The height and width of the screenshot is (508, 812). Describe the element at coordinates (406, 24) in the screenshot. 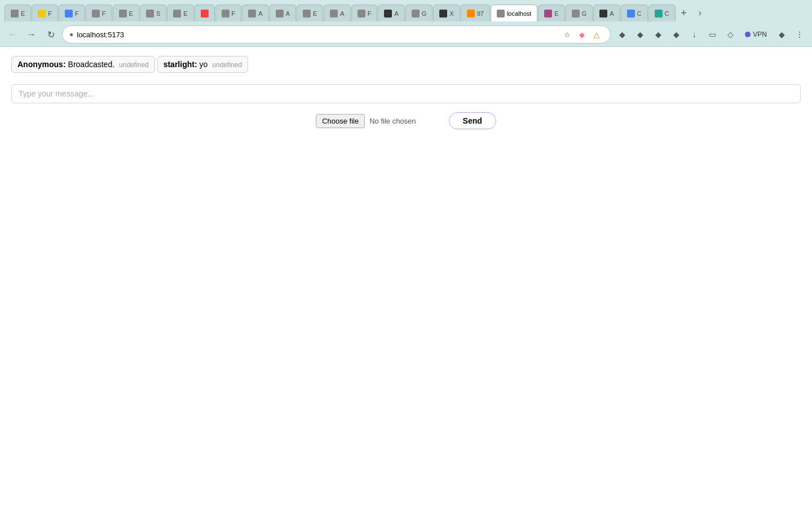

I see `browser-chrome: E F F F E S E F A A E A F A G X 97 local…` at that location.